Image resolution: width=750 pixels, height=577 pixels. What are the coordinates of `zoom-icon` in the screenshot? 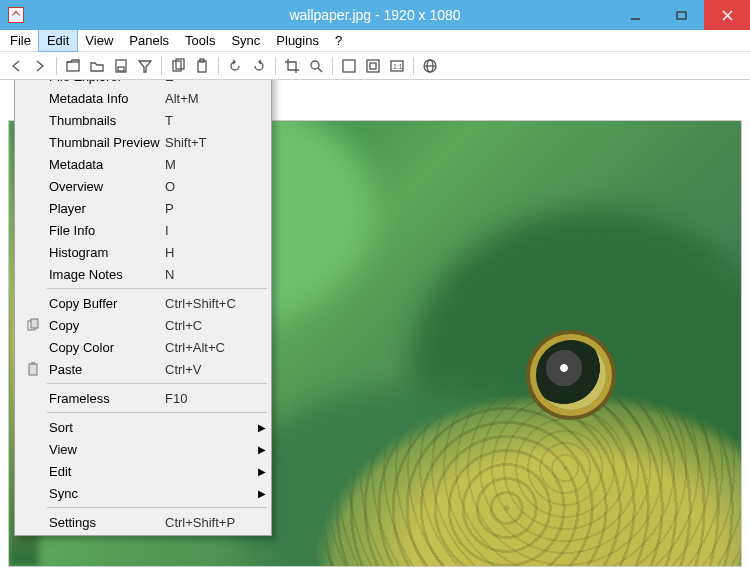 It's located at (316, 66).